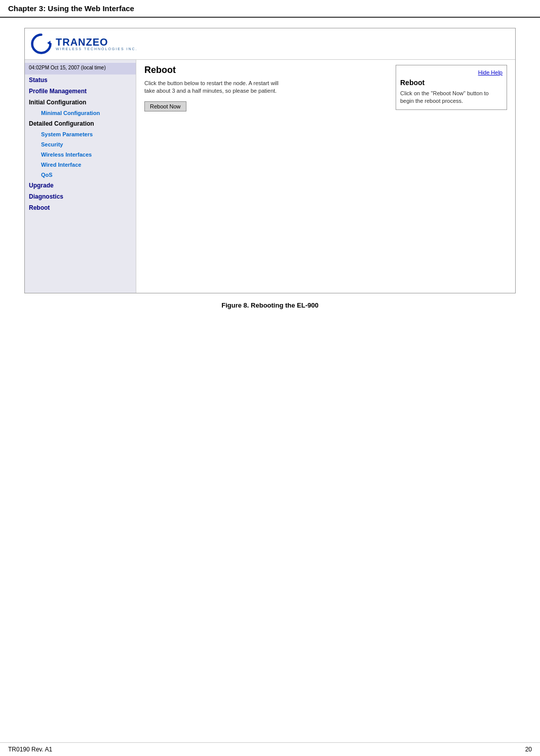 Image resolution: width=540 pixels, height=756 pixels. I want to click on reboot-now-button: Reboot Now, so click(165, 106).